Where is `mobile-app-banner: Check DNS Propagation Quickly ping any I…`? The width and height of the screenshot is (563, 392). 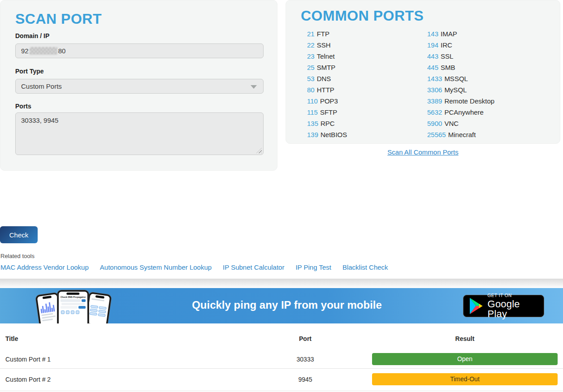 mobile-app-banner: Check DNS Propagation Quickly ping any I… is located at coordinates (282, 306).